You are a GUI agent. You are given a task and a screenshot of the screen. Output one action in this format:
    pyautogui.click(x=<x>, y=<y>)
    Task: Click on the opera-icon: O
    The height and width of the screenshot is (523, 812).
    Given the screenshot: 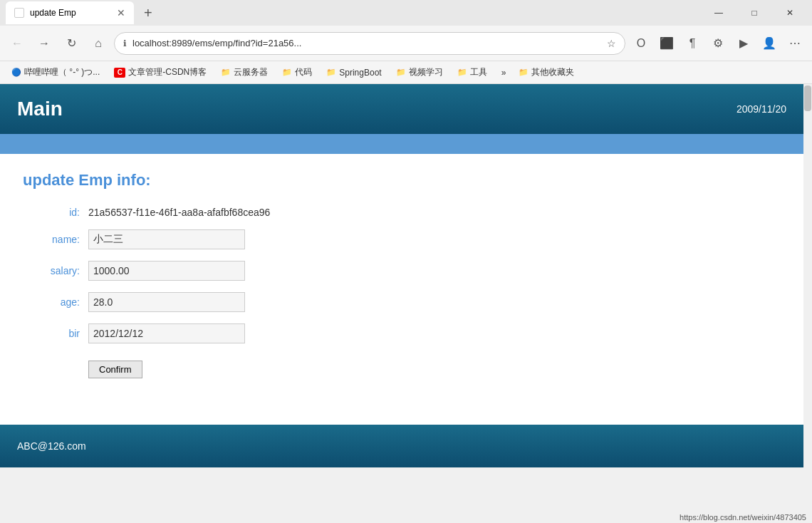 What is the action you would take?
    pyautogui.click(x=641, y=43)
    